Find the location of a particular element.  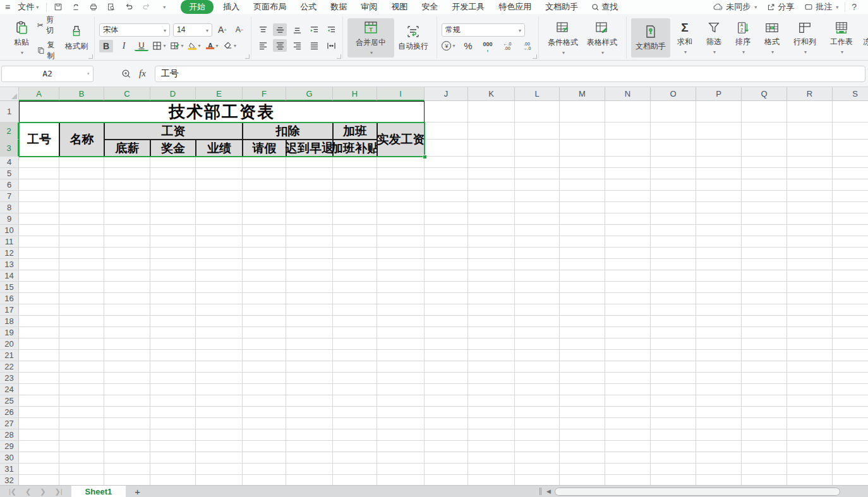

freeze-panes-button: 冻结窗格 is located at coordinates (864, 38).